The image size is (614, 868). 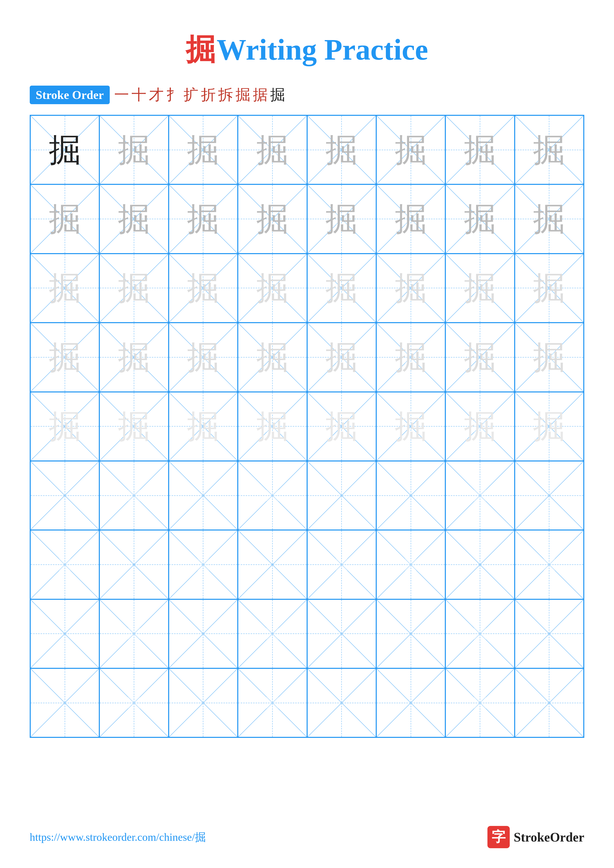 What do you see at coordinates (307, 95) in the screenshot?
I see `stroke-order-row: Stroke Order 一 十 才 扌 扩 折 拆 掘 据 掘` at bounding box center [307, 95].